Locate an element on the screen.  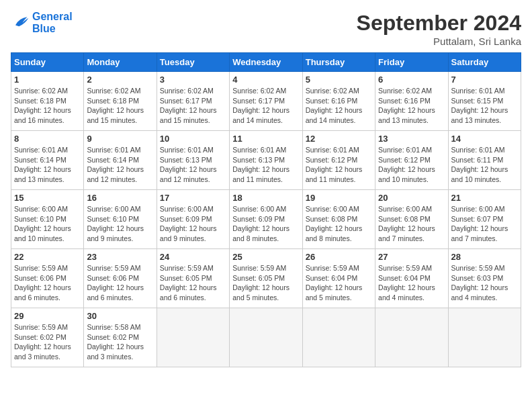
calendar-week-row: 1Sunrise: 6:02 AMSunset: 6:18 PMDaylight… is located at coordinates (266, 101).